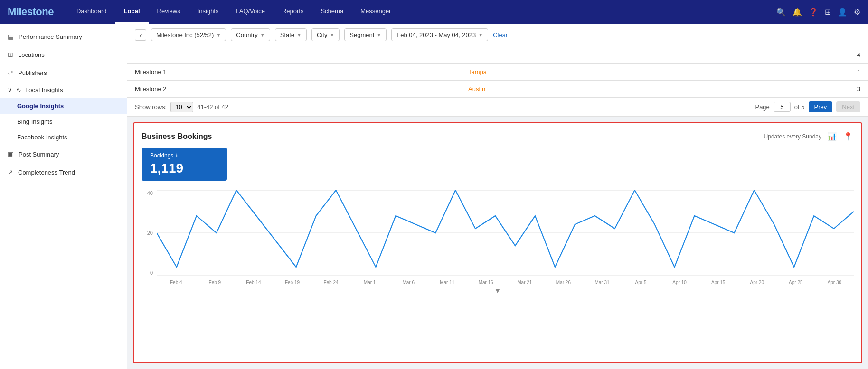 The height and width of the screenshot is (369, 868). Describe the element at coordinates (842, 12) in the screenshot. I see `user-icon: 👤` at that location.